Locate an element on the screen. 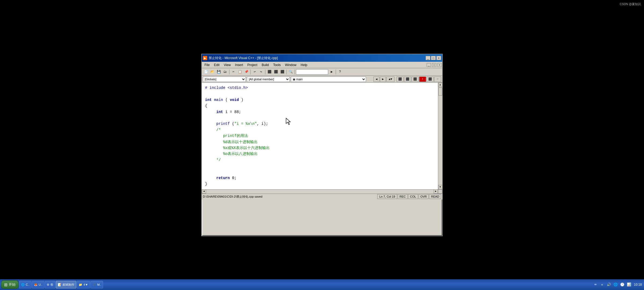 This screenshot has height=290, width=644. debug-btn5: ⬛ is located at coordinates (430, 79).